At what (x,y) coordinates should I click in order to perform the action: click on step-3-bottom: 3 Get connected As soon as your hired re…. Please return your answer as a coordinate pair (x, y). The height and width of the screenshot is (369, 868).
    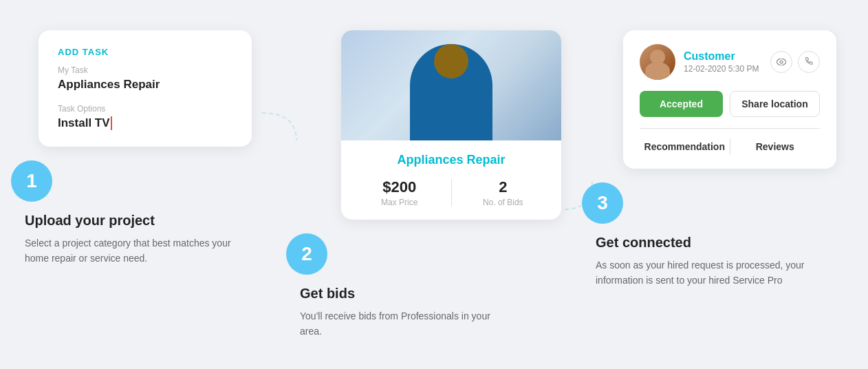
    Looking at the image, I should click on (719, 229).